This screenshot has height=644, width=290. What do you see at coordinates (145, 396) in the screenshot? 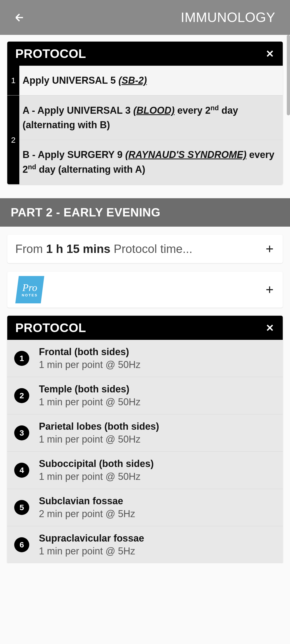
I see `protocol-step: 2 Temple (both sides) 1 min per point @ …` at bounding box center [145, 396].